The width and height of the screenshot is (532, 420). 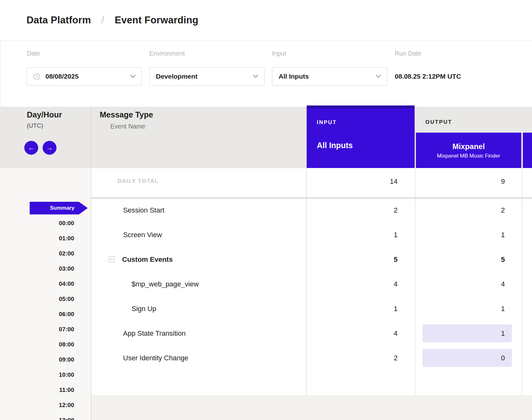 I want to click on output-name: Mixpanel, so click(x=469, y=147).